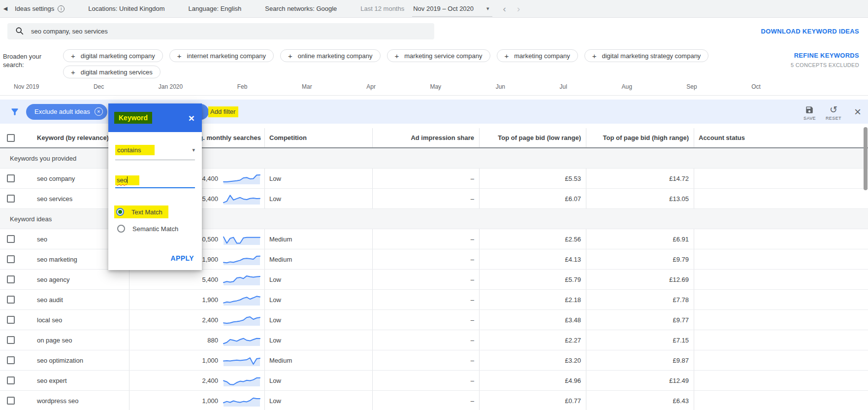  What do you see at coordinates (434, 340) in the screenshot?
I see `table-row: on page seo880Low–£2.27£7.15` at bounding box center [434, 340].